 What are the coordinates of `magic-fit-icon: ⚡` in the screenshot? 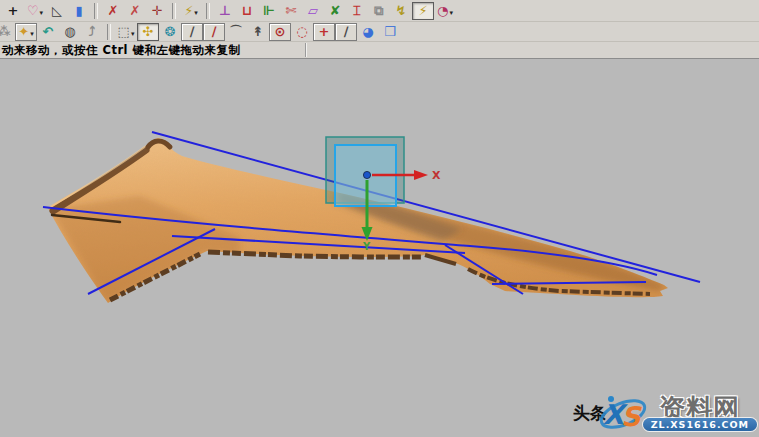 It's located at (422, 10).